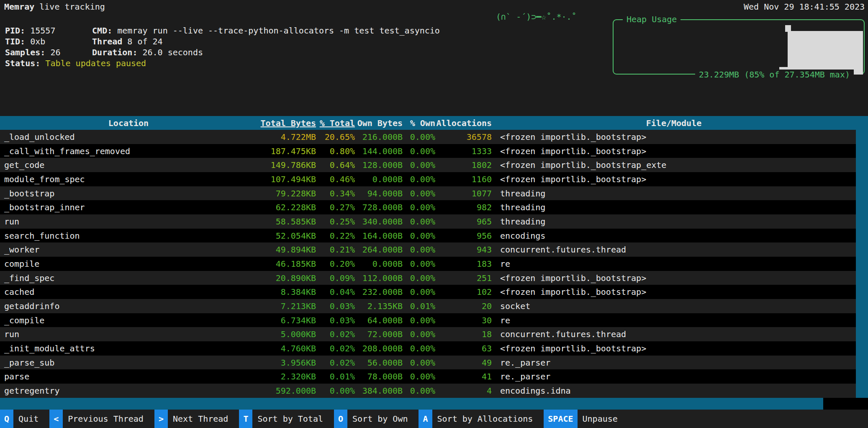 This screenshot has height=428, width=868. I want to click on cell-allocations: 102, so click(464, 292).